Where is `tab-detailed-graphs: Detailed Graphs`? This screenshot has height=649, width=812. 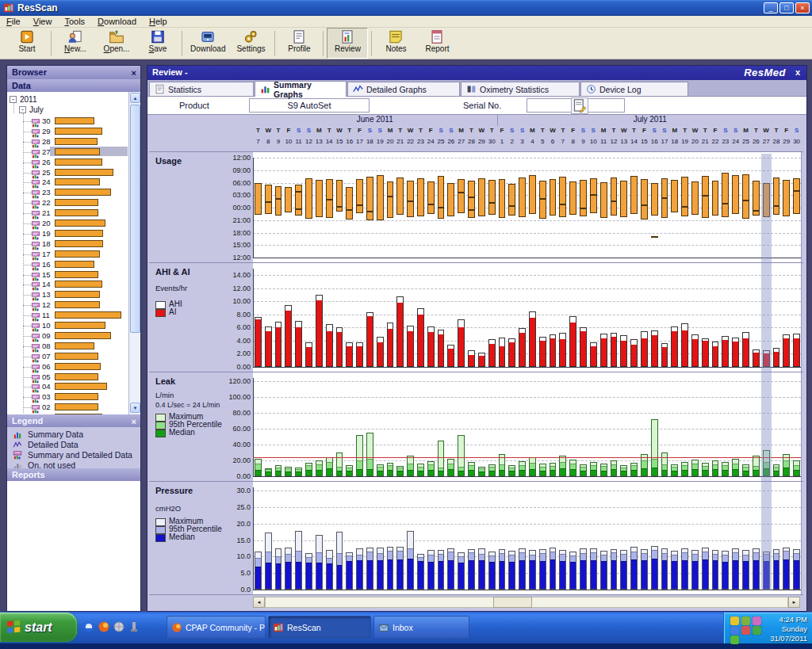
tab-detailed-graphs: Detailed Graphs is located at coordinates (404, 89).